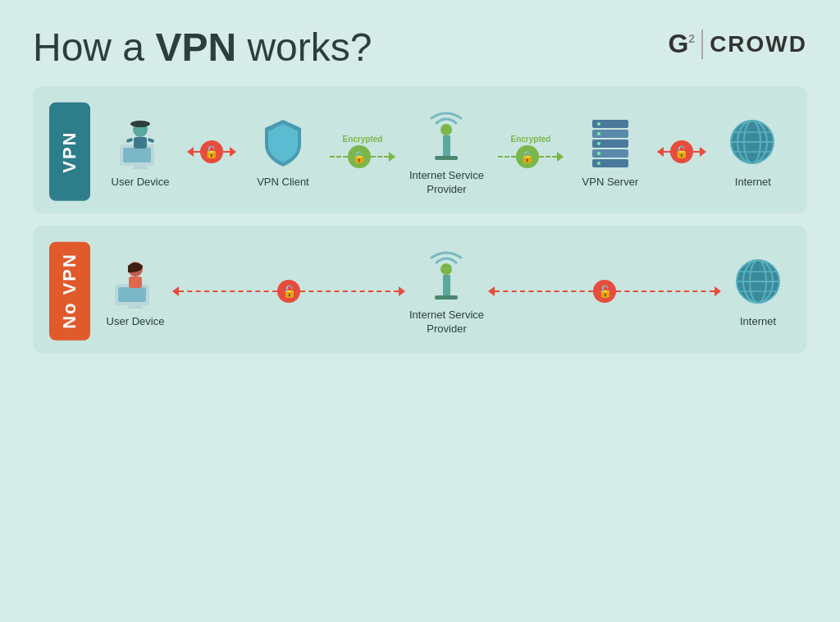 Image resolution: width=840 pixels, height=622 pixels. What do you see at coordinates (141, 182) in the screenshot?
I see `user-device-label: User Device` at bounding box center [141, 182].